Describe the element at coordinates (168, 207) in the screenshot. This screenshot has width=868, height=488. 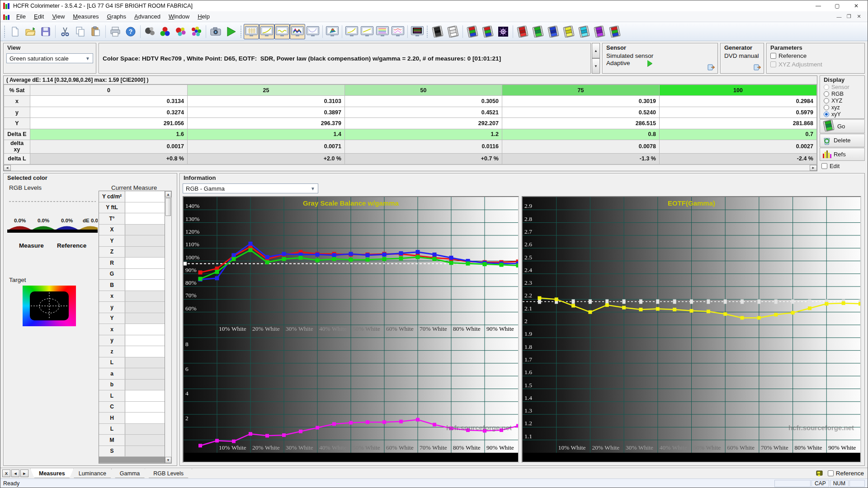
I see `scrollbar-thumb` at that location.